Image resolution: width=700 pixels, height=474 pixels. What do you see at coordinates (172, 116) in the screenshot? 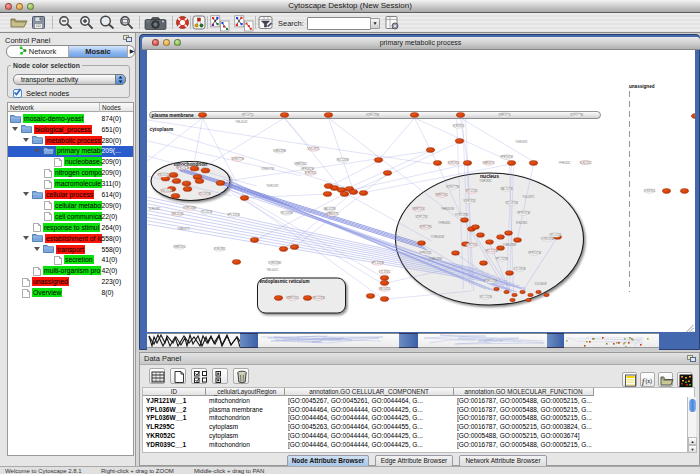
I see `svg-text: plasma membrane` at bounding box center [172, 116].